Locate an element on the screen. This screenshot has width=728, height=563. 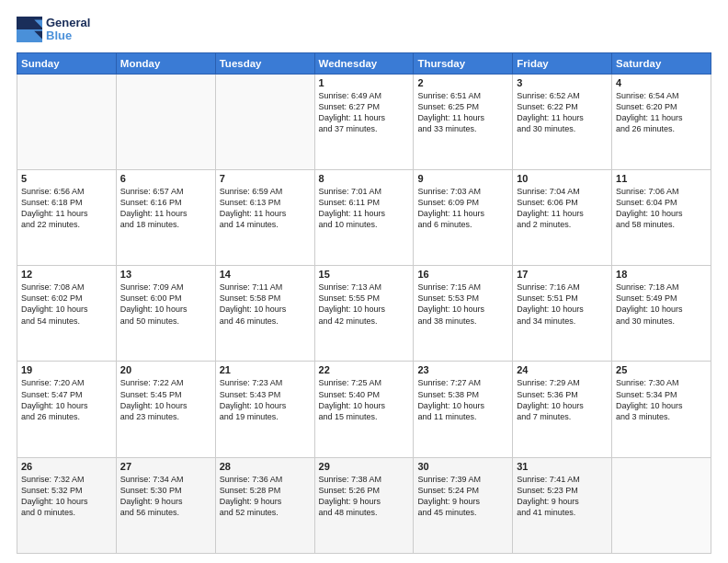
calendar-cell: 10Sunrise: 7:04 AM Sunset: 6:06 PM Dayli… is located at coordinates (563, 217).